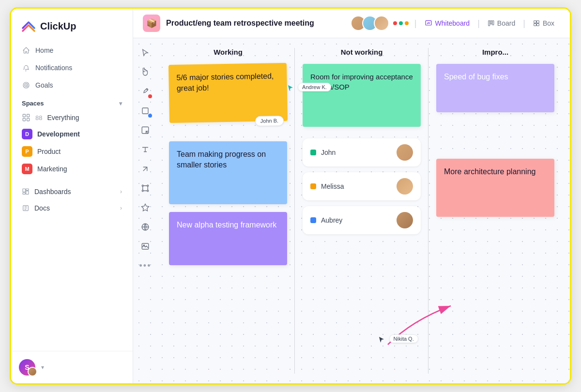  I want to click on connect-tool, so click(145, 188).